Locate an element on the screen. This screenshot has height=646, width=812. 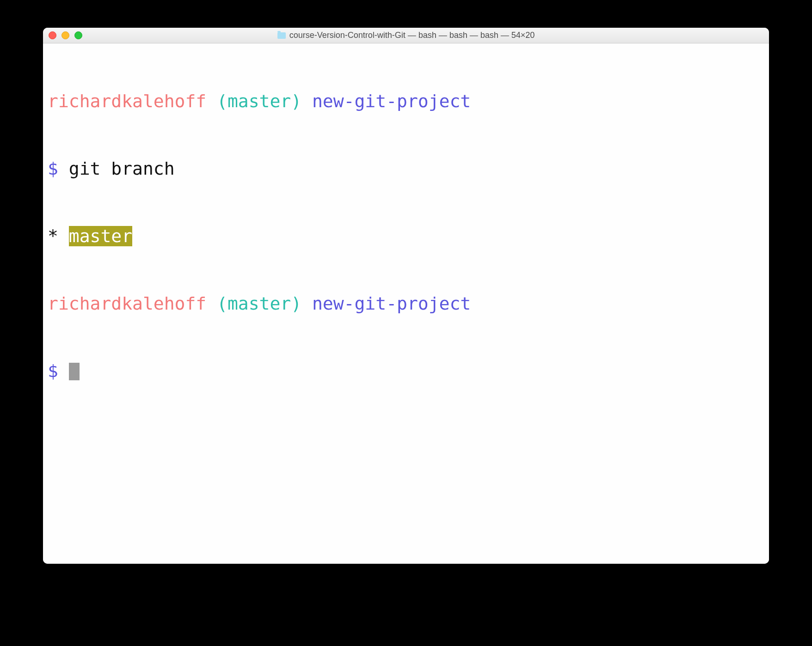
current-branch-name: master is located at coordinates (101, 236).